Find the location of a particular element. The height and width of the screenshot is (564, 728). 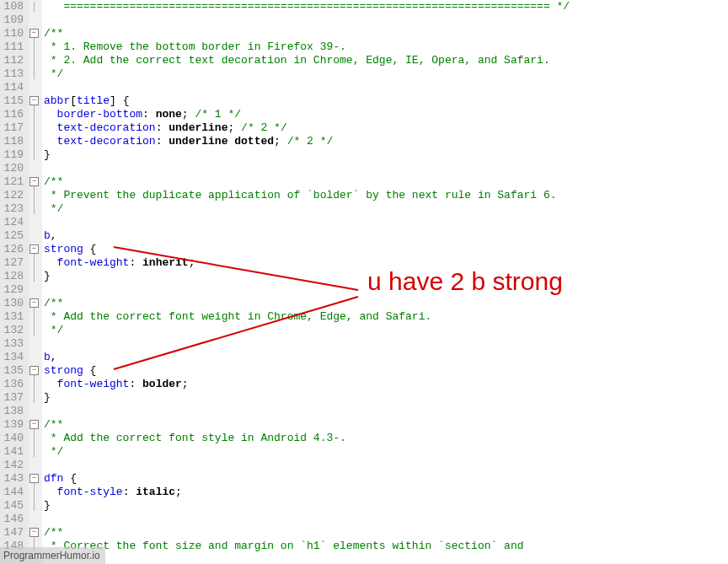

code-token is located at coordinates (51, 128).